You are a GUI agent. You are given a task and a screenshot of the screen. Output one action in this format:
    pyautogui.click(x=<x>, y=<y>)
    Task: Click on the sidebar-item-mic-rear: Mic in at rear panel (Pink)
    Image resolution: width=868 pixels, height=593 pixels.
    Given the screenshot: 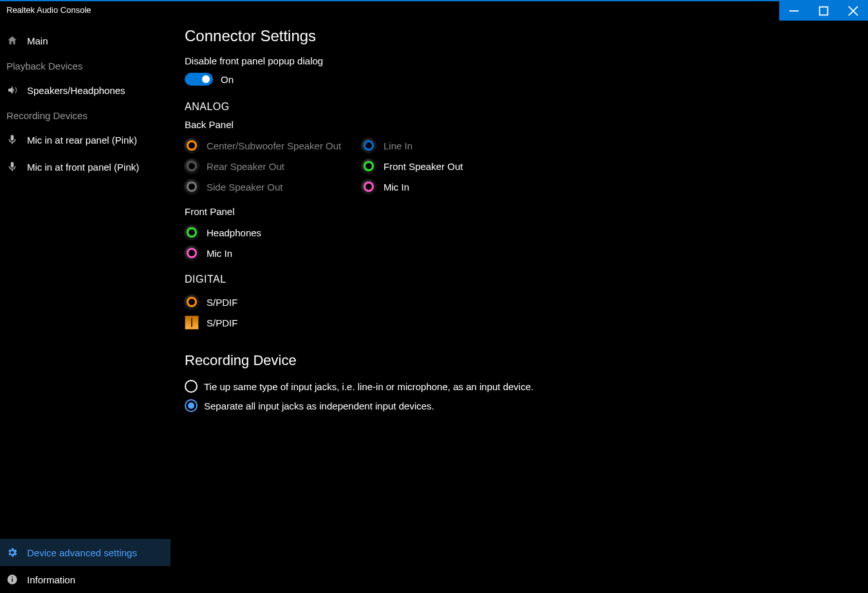 What is the action you would take?
    pyautogui.click(x=85, y=140)
    